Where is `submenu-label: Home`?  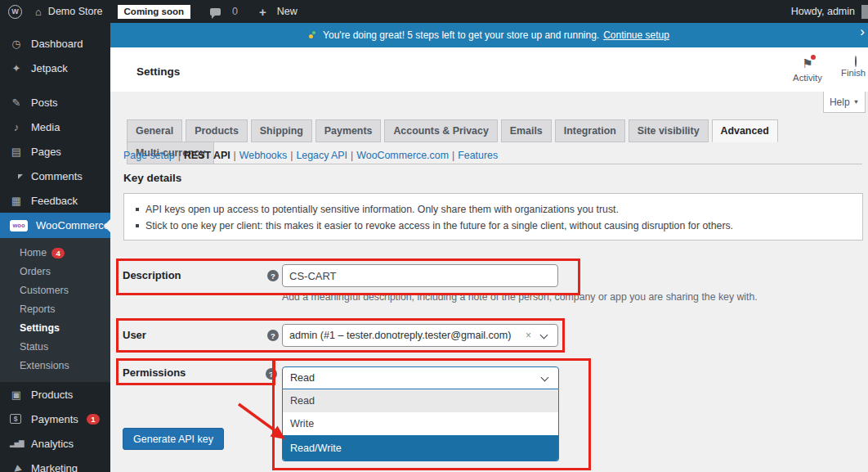
submenu-label: Home is located at coordinates (33, 254).